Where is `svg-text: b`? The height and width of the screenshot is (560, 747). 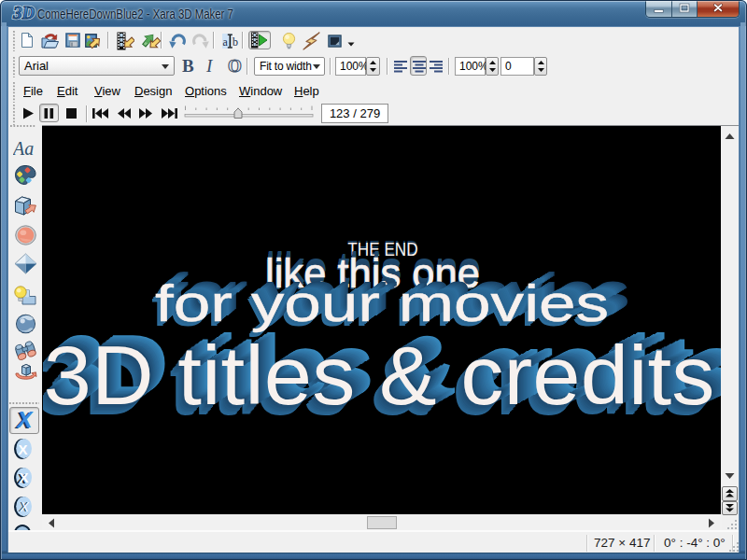
svg-text: b is located at coordinates (235, 42).